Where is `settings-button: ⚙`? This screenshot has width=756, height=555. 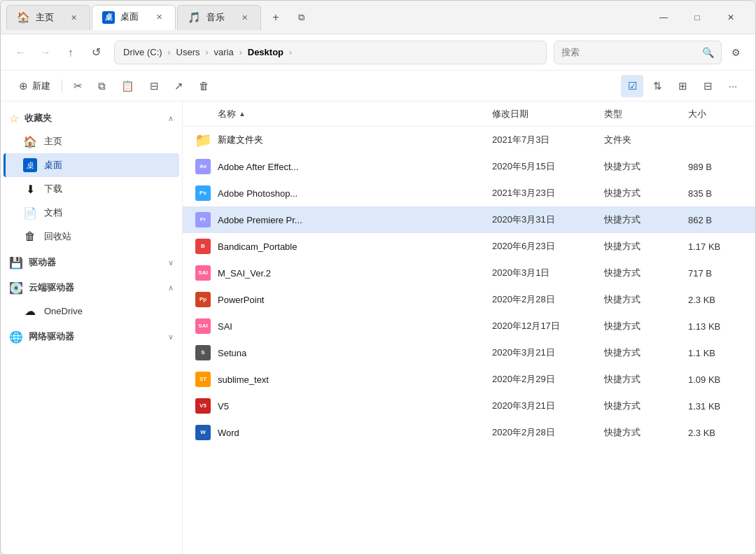
settings-button: ⚙ is located at coordinates (736, 52).